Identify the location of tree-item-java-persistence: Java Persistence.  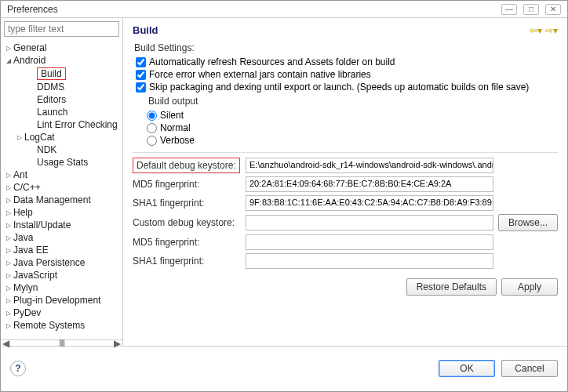
(61, 263).